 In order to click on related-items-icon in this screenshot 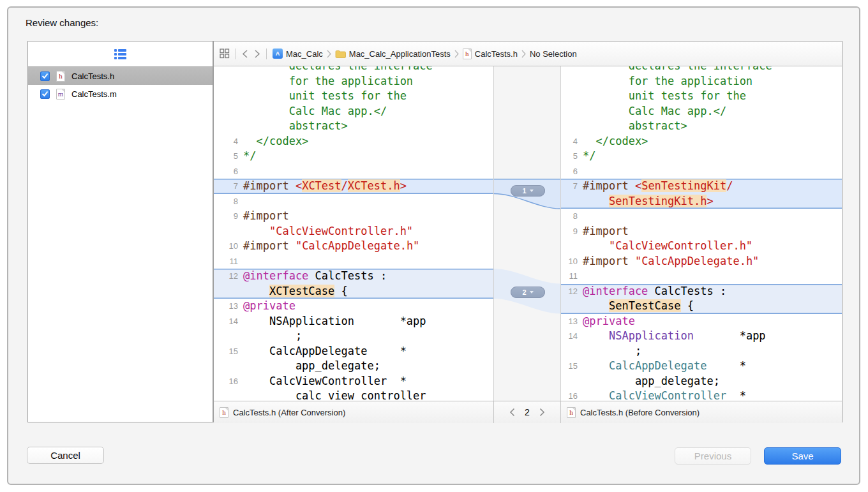, I will do `click(225, 54)`.